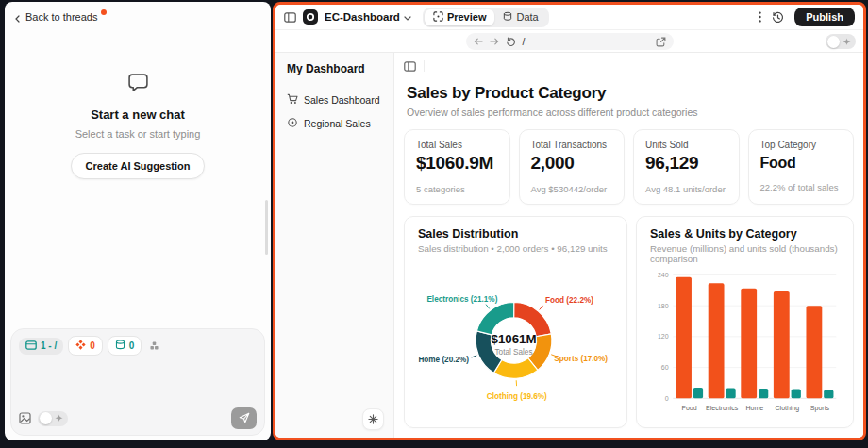 The width and height of the screenshot is (868, 448). What do you see at coordinates (138, 419) in the screenshot?
I see `composer-toolbar` at bounding box center [138, 419].